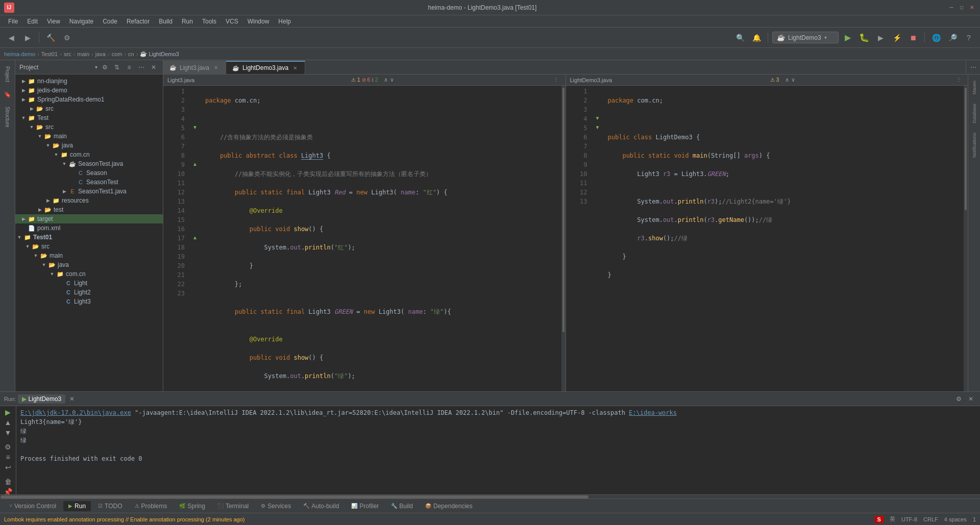  What do you see at coordinates (974, 88) in the screenshot?
I see `maven-tool-btn: Maven` at bounding box center [974, 88].